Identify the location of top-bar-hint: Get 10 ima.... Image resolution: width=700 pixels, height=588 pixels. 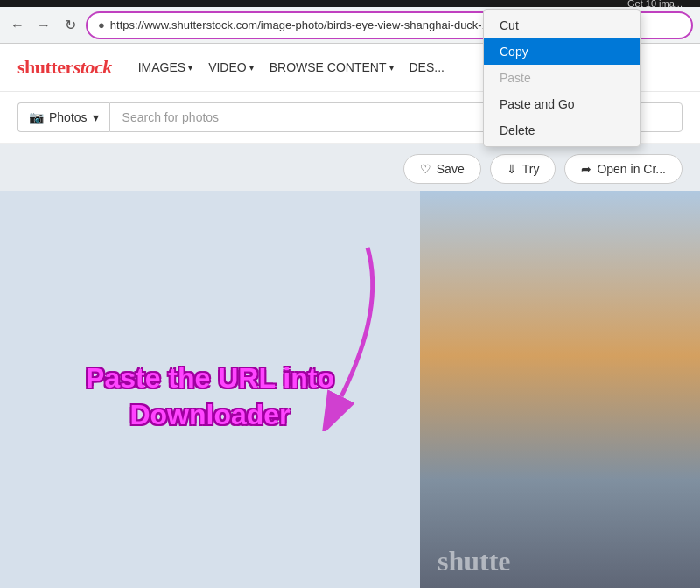
(654, 4).